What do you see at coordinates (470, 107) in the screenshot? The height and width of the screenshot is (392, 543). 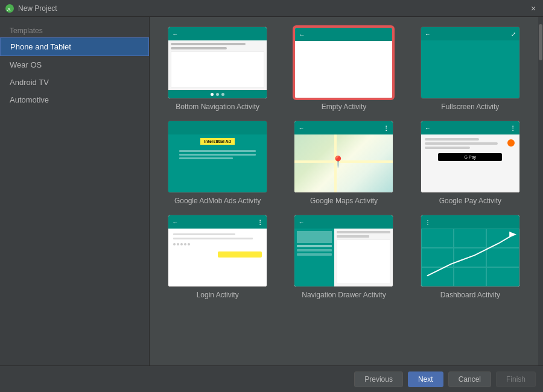 I see `card-label-fullscreen: Fullscreen Activity` at bounding box center [470, 107].